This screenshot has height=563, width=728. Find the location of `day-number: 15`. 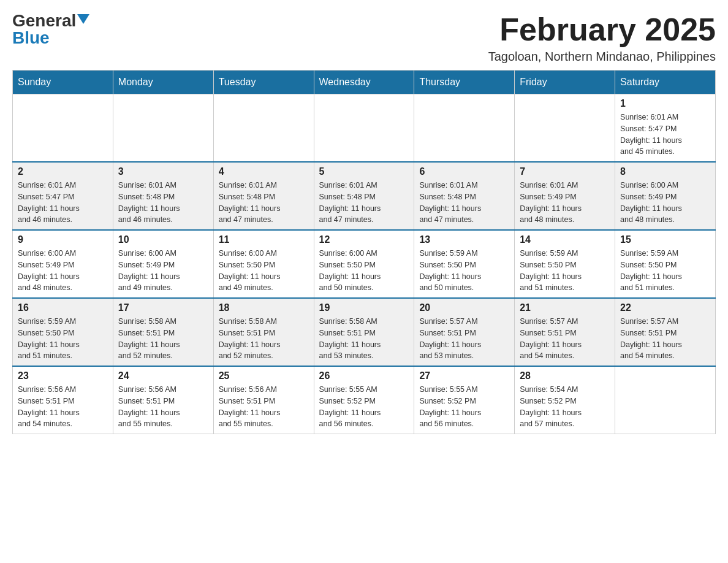

day-number: 15 is located at coordinates (665, 240).